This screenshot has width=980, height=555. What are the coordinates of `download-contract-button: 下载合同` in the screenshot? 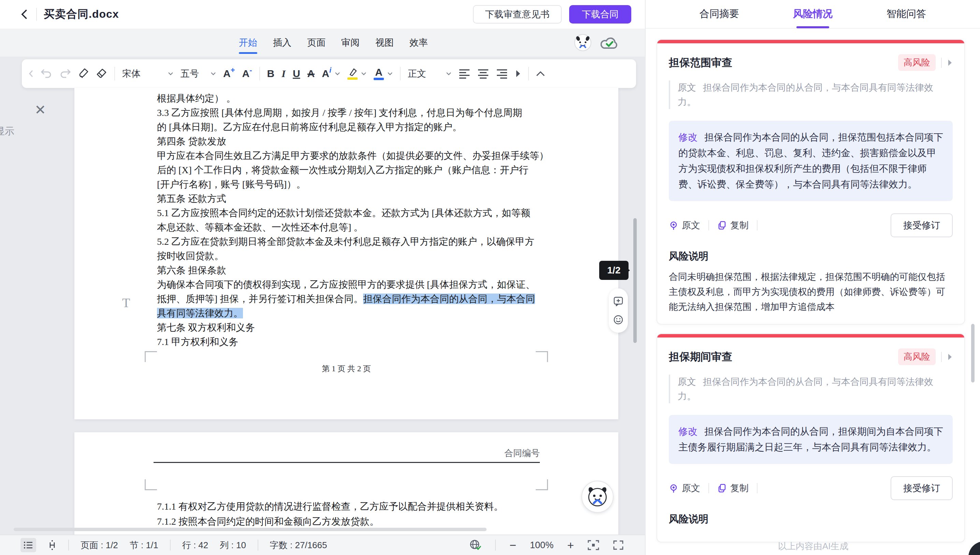 It's located at (600, 14).